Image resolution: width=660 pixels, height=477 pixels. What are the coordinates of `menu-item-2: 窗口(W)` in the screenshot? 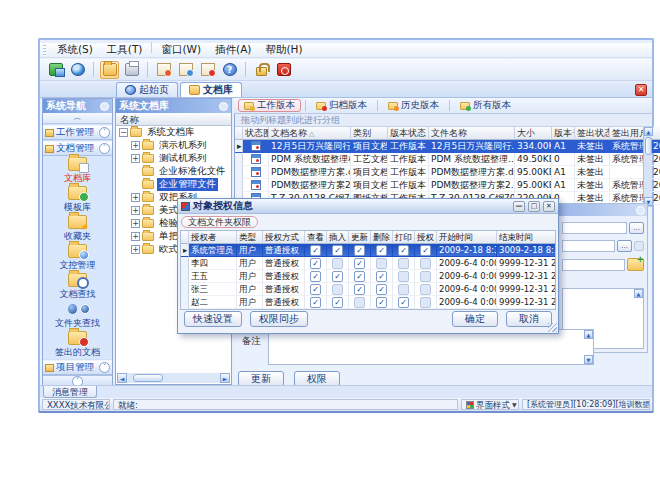 It's located at (181, 50).